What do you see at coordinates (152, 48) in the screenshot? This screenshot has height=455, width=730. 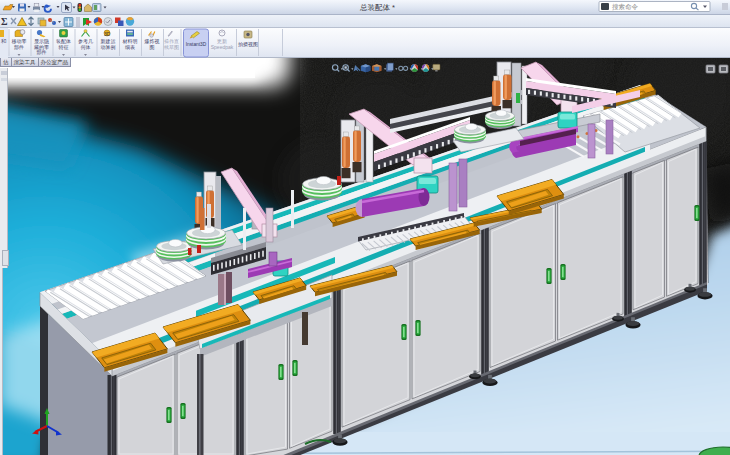 I see `svg-text: 图` at bounding box center [152, 48].